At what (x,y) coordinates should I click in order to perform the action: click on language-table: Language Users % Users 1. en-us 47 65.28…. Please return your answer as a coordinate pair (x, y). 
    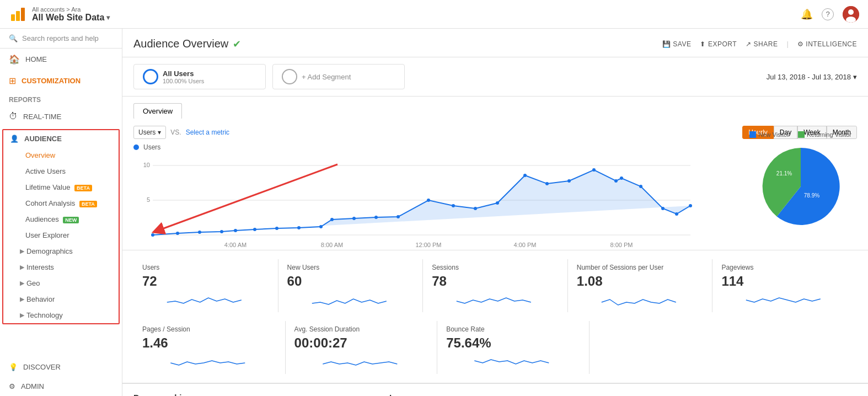
    Looking at the image, I should click on (623, 394).